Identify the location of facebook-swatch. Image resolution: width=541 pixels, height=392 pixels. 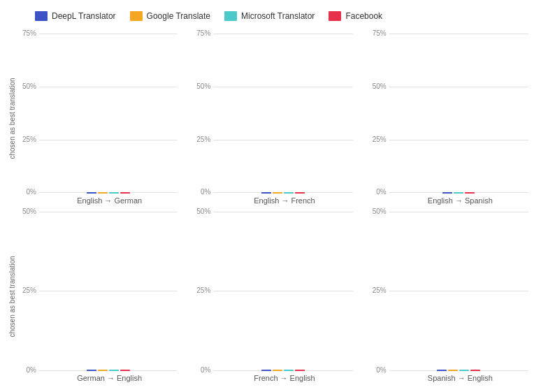
(335, 16).